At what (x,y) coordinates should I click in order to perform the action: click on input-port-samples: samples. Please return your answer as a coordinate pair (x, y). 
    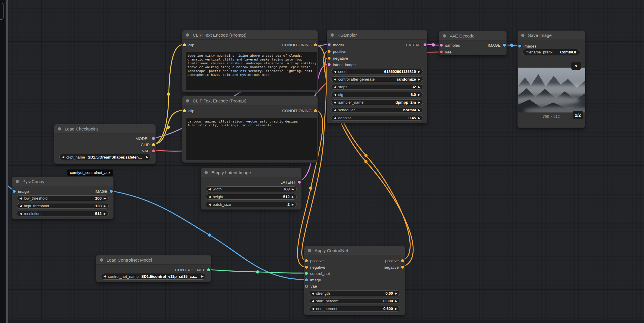
    Looking at the image, I should click on (450, 45).